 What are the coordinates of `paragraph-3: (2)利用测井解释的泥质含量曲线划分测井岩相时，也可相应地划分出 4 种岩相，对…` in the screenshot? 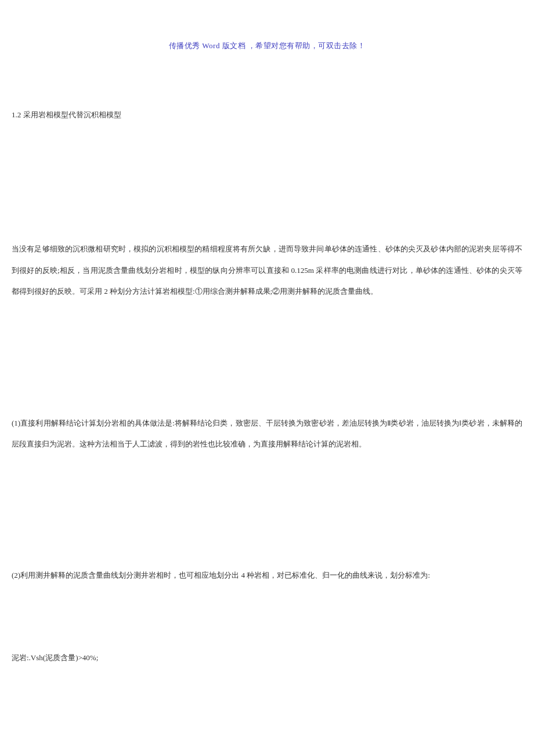 It's located at (267, 575).